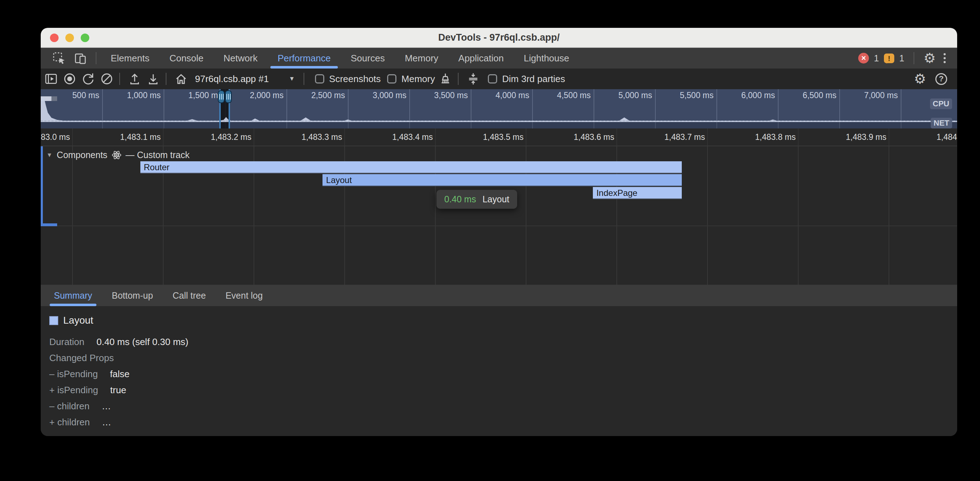  I want to click on screenshots-label: Screenshots, so click(355, 79).